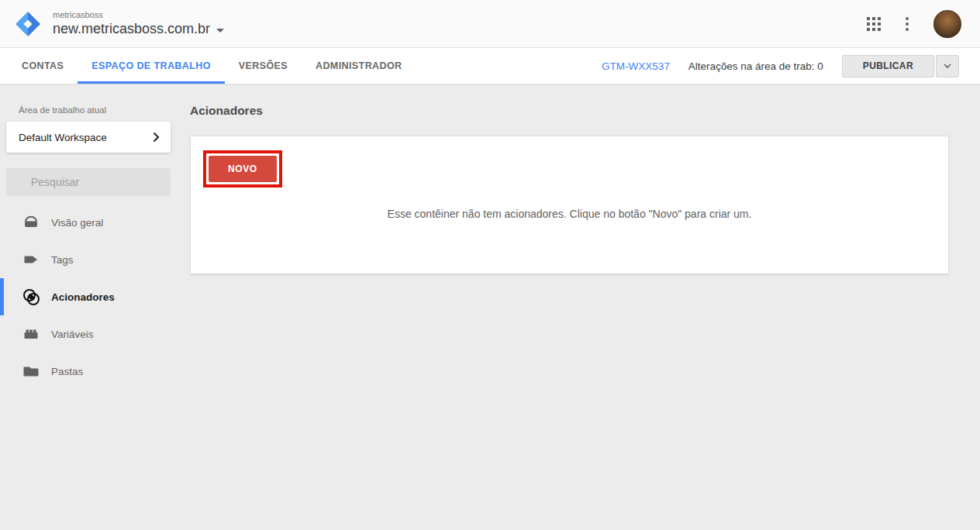 The width and height of the screenshot is (980, 530). I want to click on overview-icon, so click(31, 222).